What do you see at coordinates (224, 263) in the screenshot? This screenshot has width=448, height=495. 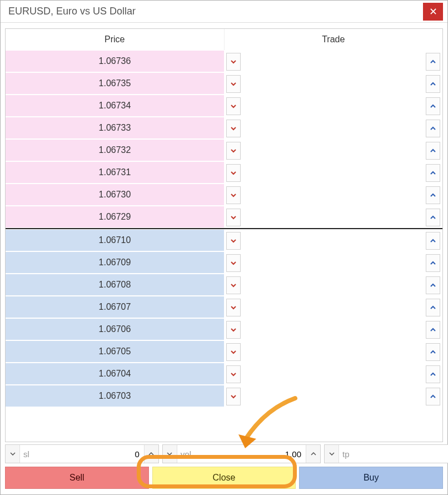 I see `table-row: 1.06709` at bounding box center [224, 263].